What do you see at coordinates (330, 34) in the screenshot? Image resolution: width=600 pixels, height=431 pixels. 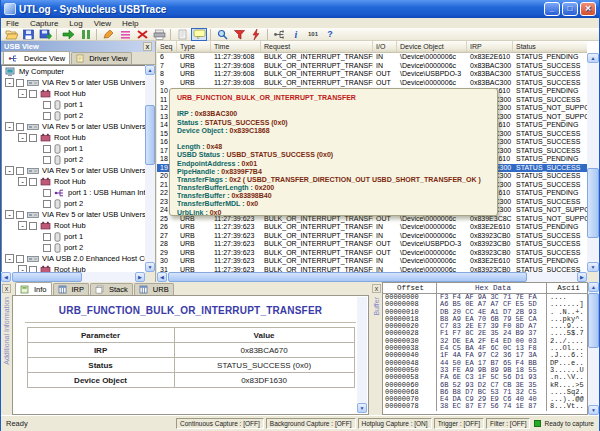 I see `help-icon: ?` at bounding box center [330, 34].